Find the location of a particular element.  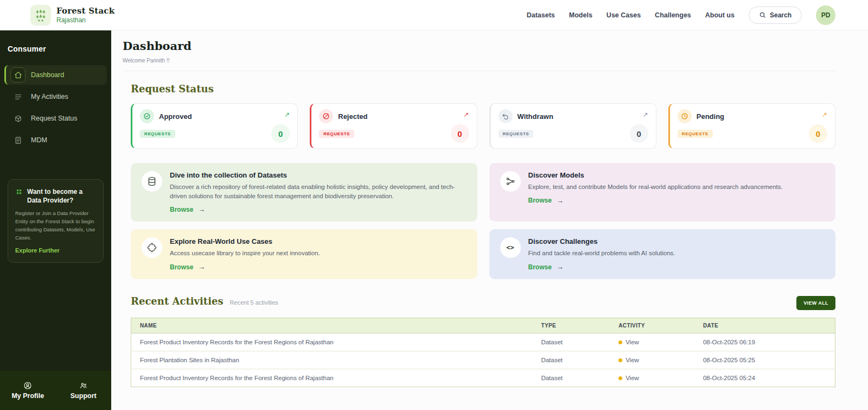

search-button-label: Search is located at coordinates (781, 15).